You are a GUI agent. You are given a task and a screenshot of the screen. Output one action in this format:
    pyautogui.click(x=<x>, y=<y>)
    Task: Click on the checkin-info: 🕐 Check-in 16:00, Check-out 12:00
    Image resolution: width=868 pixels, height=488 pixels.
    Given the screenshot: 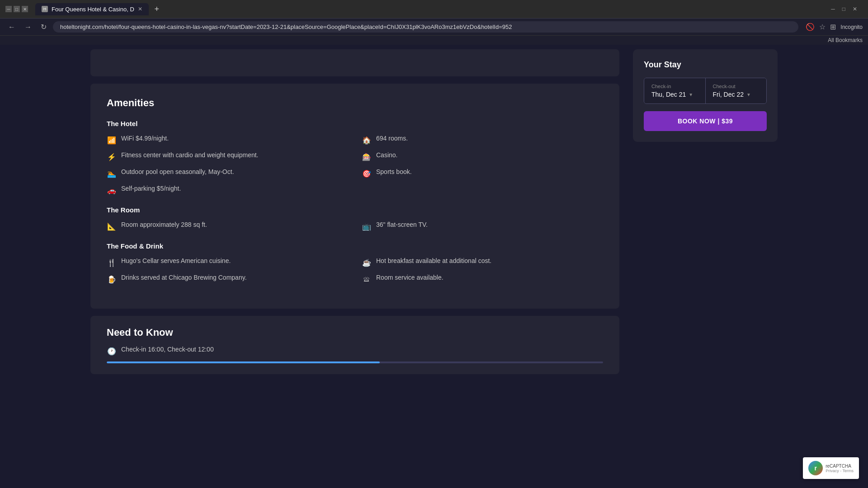 What is the action you would take?
    pyautogui.click(x=355, y=351)
    